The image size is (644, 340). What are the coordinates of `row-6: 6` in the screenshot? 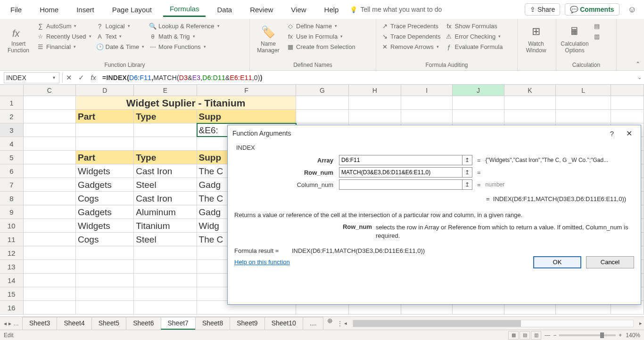 It's located at (12, 171).